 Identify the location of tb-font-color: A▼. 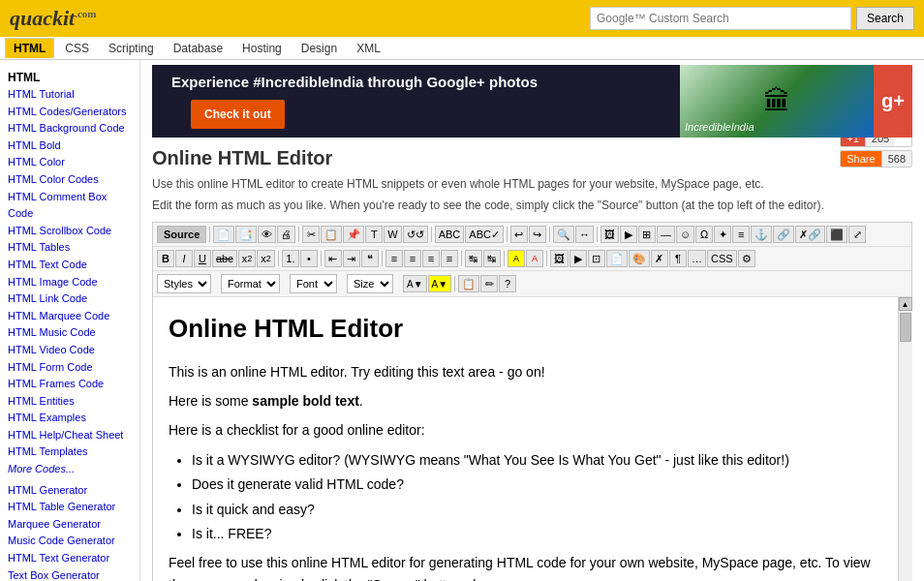
(415, 284).